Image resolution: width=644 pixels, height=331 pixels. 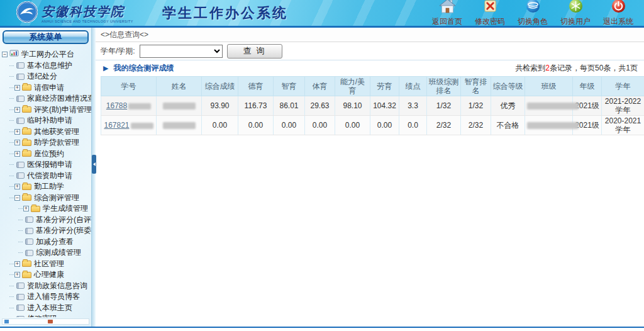 What do you see at coordinates (413, 87) in the screenshot?
I see `column-header: 绩点` at bounding box center [413, 87].